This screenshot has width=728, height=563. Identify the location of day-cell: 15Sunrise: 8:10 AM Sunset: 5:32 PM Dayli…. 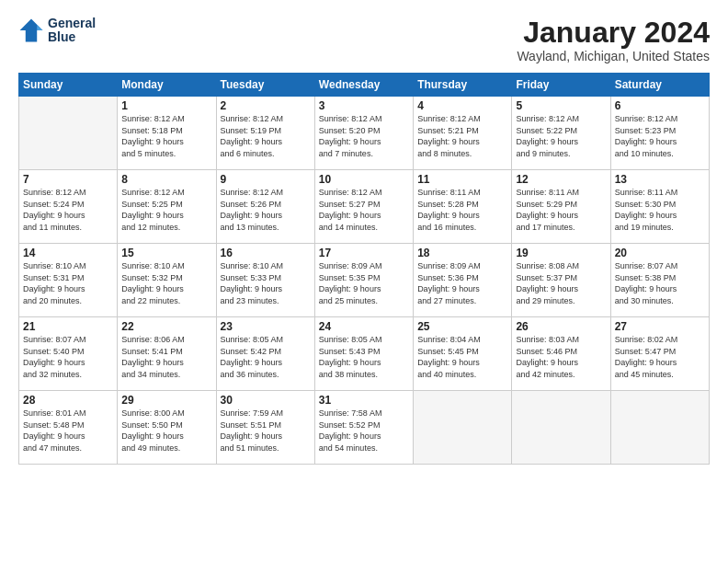
(167, 281).